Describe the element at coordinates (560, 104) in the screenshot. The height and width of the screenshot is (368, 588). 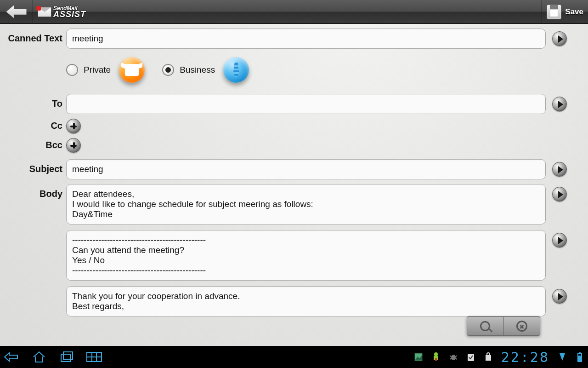
I see `to-play-button` at that location.